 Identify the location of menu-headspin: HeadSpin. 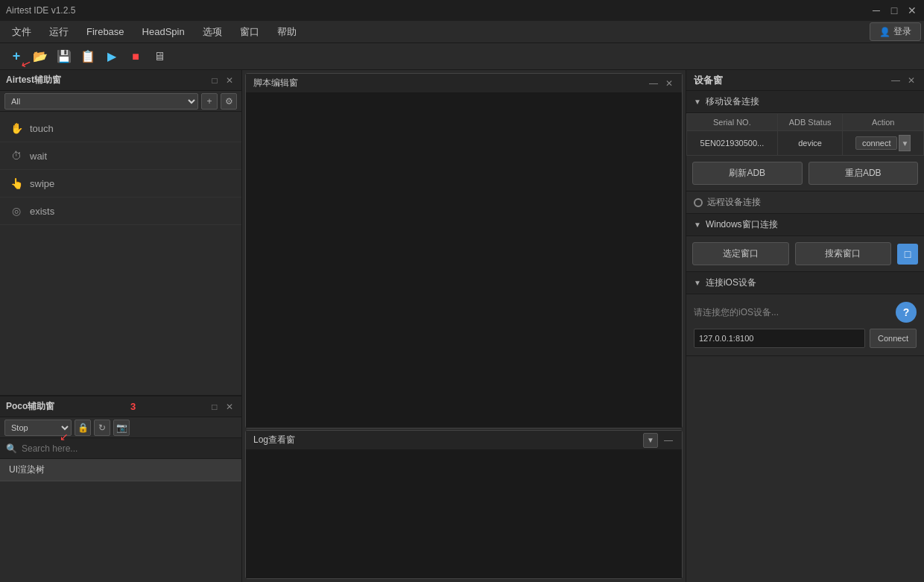
(164, 31).